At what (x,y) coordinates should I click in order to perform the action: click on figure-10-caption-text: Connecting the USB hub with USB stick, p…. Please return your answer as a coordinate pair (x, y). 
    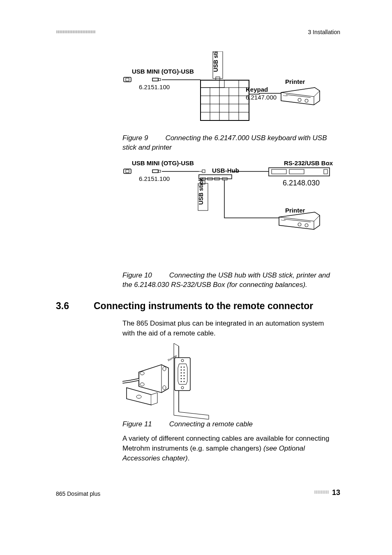
    Looking at the image, I should click on (226, 280).